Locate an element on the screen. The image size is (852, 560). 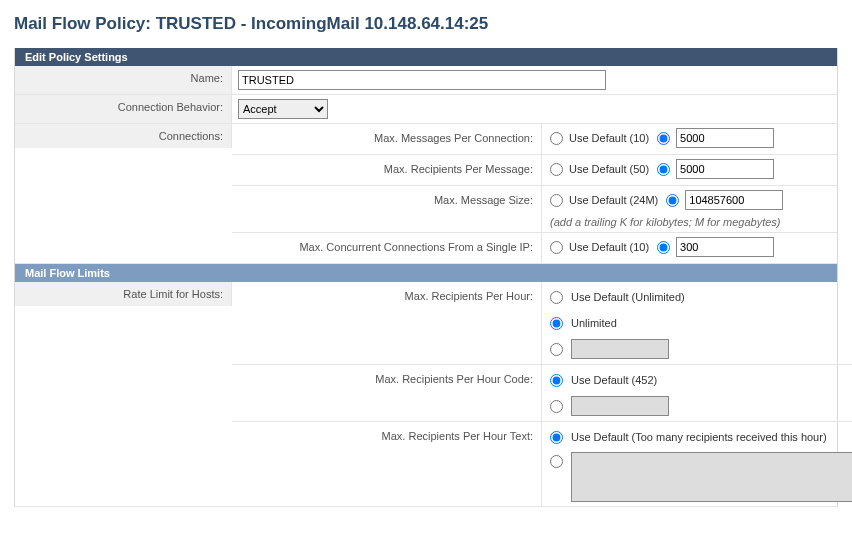
max-rcpt-per-hour-input is located at coordinates (620, 349).